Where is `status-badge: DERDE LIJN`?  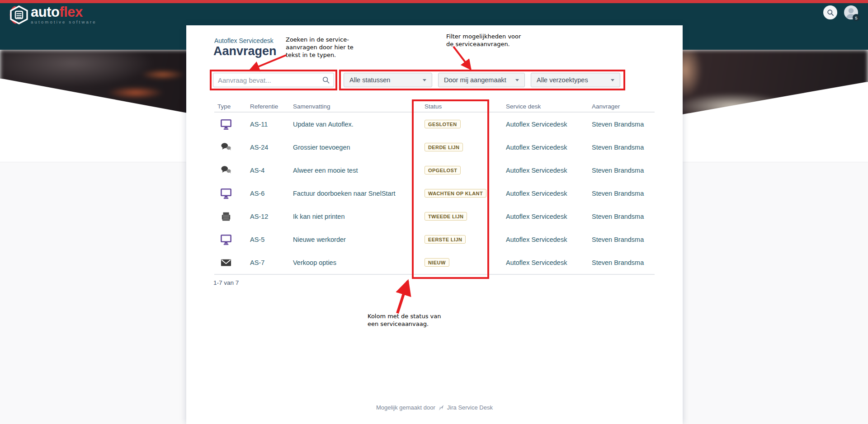 status-badge: DERDE LIJN is located at coordinates (444, 147).